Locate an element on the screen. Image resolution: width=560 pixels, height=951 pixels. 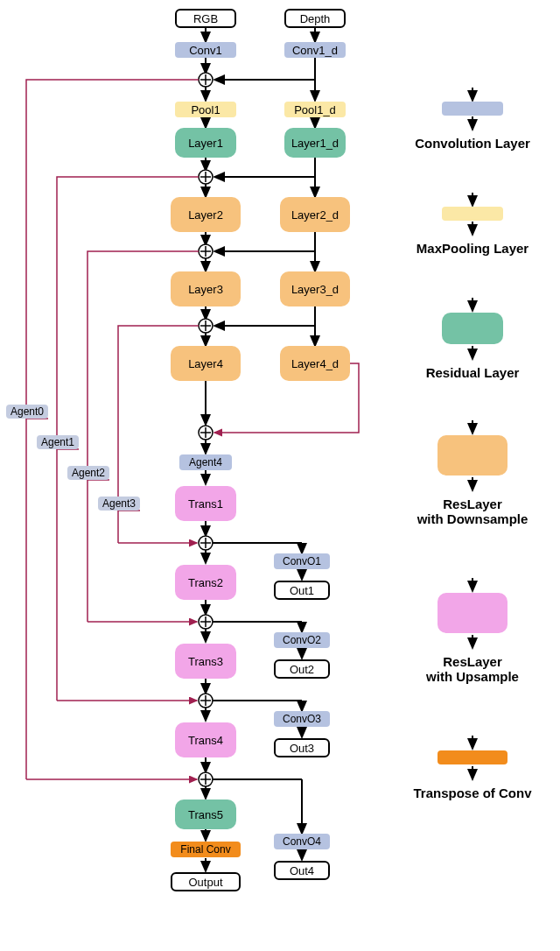
pool1-d: Pool1_d is located at coordinates (315, 109).